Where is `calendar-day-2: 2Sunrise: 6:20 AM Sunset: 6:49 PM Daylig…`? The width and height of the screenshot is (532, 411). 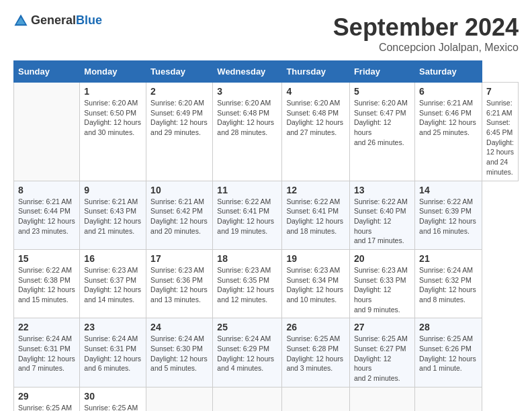 calendar-day-2: 2Sunrise: 6:20 AM Sunset: 6:49 PM Daylig… is located at coordinates (180, 132).